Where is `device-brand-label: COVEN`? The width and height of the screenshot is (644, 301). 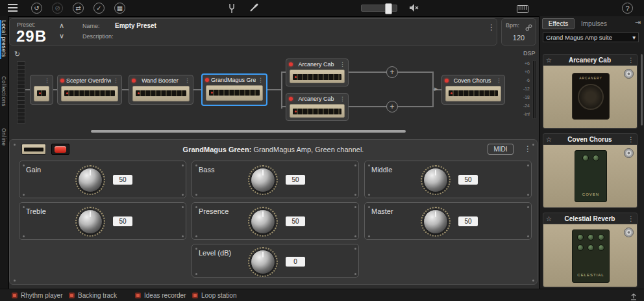 device-brand-label: COVEN is located at coordinates (591, 194).